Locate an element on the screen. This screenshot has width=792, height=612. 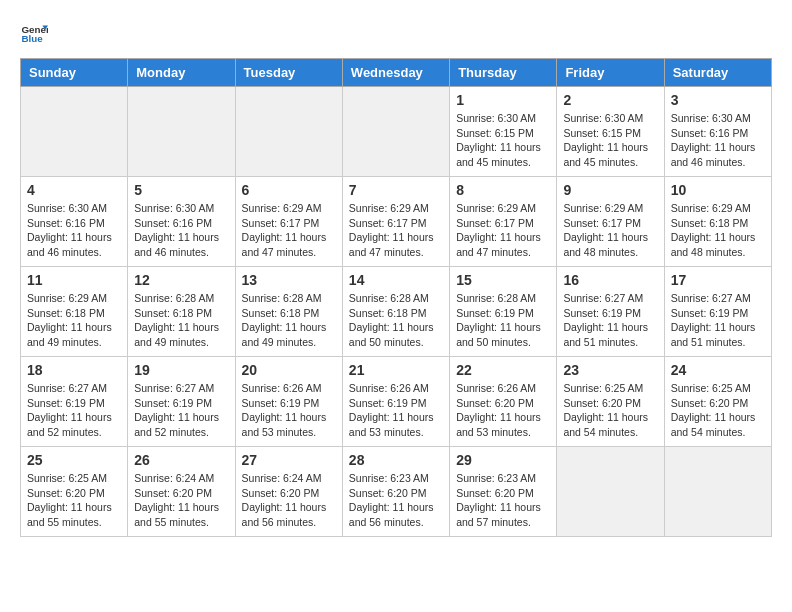
day-number: 3 is located at coordinates (718, 100).